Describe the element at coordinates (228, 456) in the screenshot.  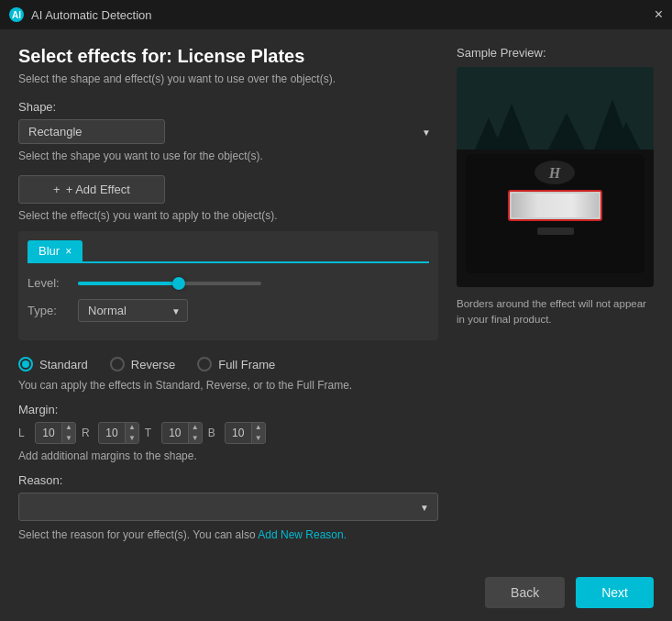
I see `margin-hint: Add additional margins to the shape.` at that location.